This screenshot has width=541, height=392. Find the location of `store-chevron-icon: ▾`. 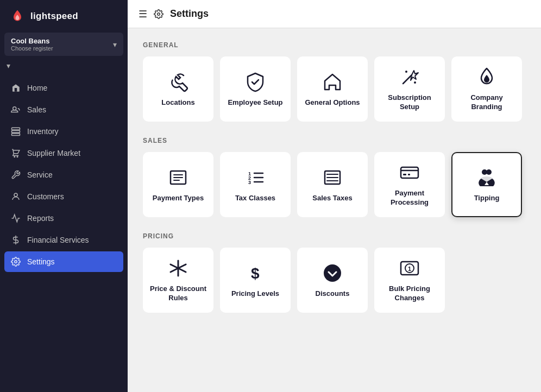

store-chevron-icon: ▾ is located at coordinates (115, 45).